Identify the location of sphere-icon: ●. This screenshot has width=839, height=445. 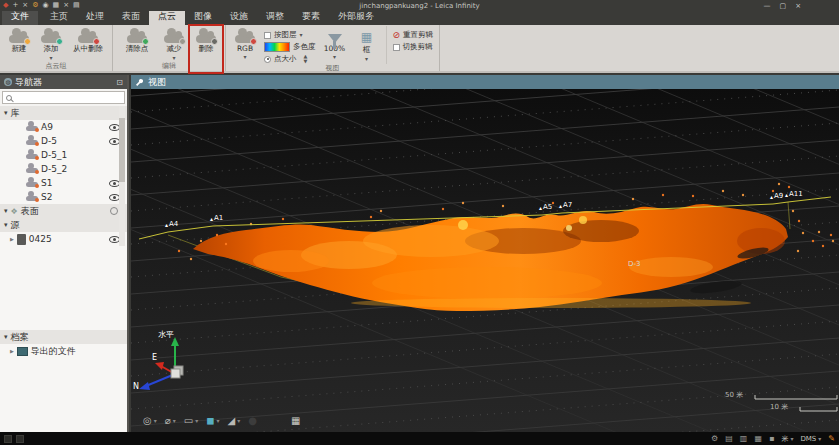
(252, 420).